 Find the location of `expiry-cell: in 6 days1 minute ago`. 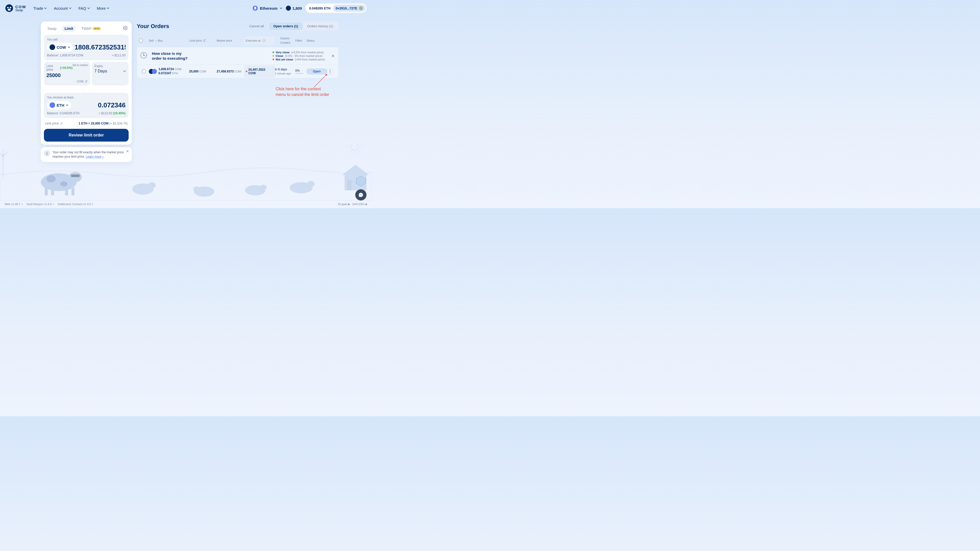

expiry-cell: in 6 days1 minute ago is located at coordinates (285, 71).